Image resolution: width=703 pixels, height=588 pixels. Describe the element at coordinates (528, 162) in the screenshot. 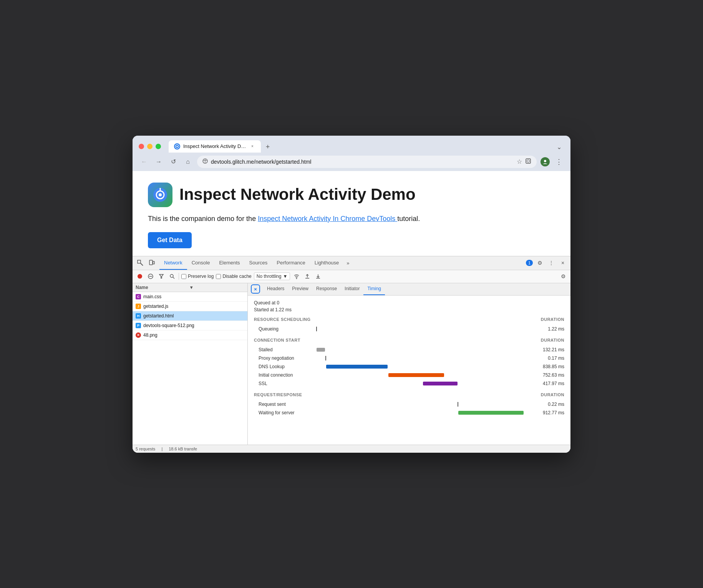

I see `extensions-button` at that location.